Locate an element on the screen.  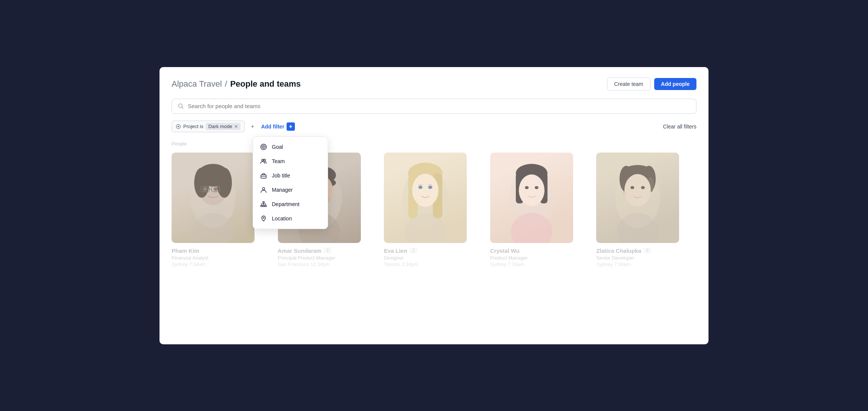
plus-icon: + is located at coordinates (253, 127).